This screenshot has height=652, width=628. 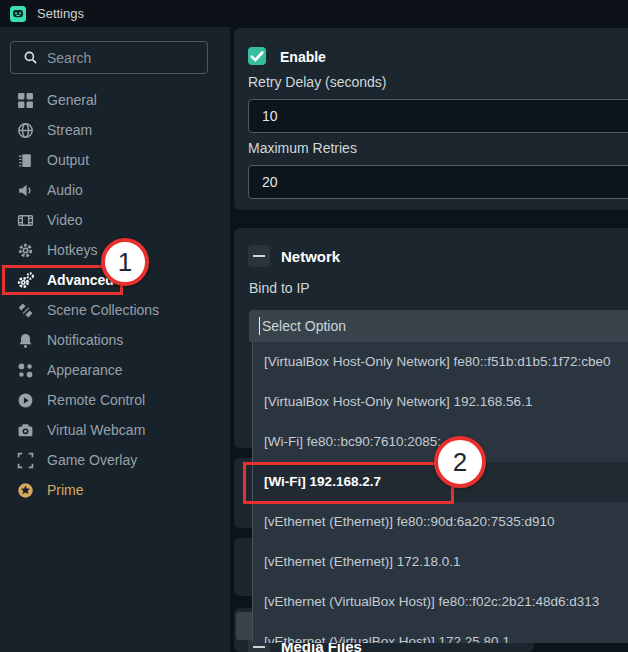 I want to click on sidebar-item-label: Game Overlay, so click(x=92, y=460).